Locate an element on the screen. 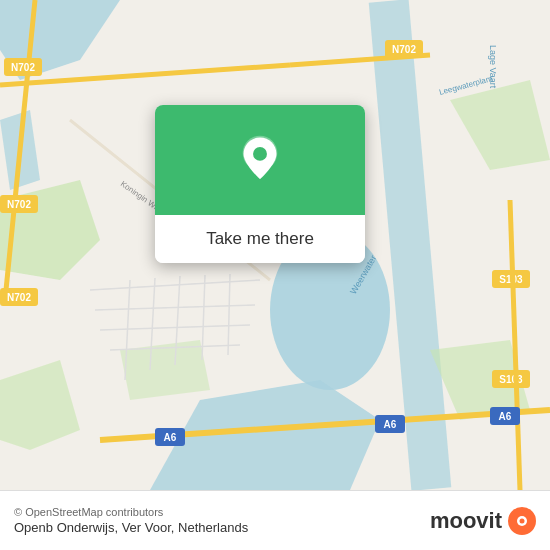 The height and width of the screenshot is (550, 550). moovit-logo: moovit is located at coordinates (483, 521).